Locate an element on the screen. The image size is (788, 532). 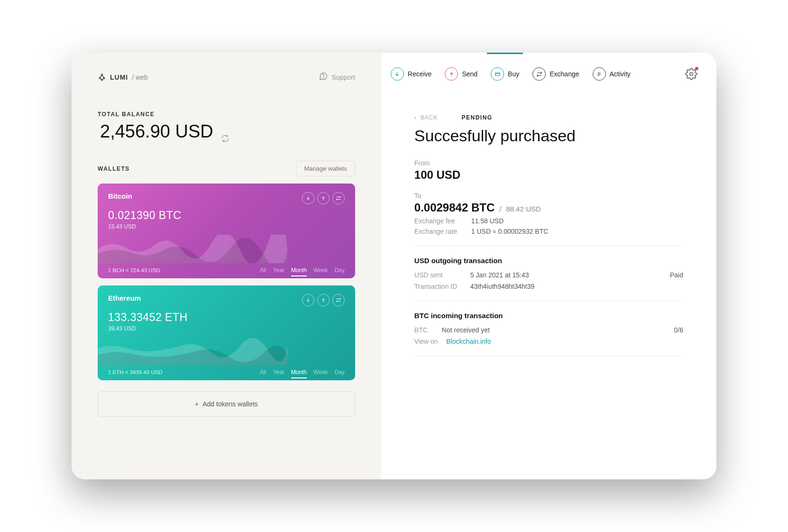
add-wallet-label: Add tokens wallets is located at coordinates (230, 404).